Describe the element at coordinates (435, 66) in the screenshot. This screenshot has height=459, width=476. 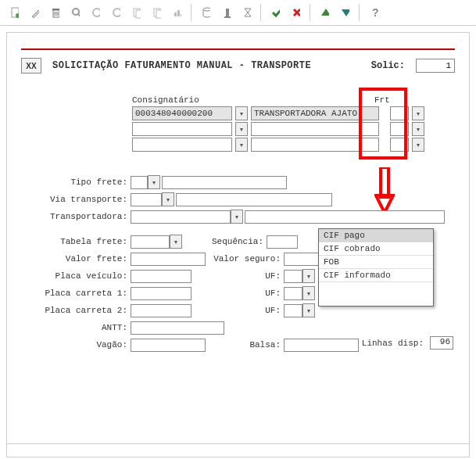
I see `solic-field` at that location.